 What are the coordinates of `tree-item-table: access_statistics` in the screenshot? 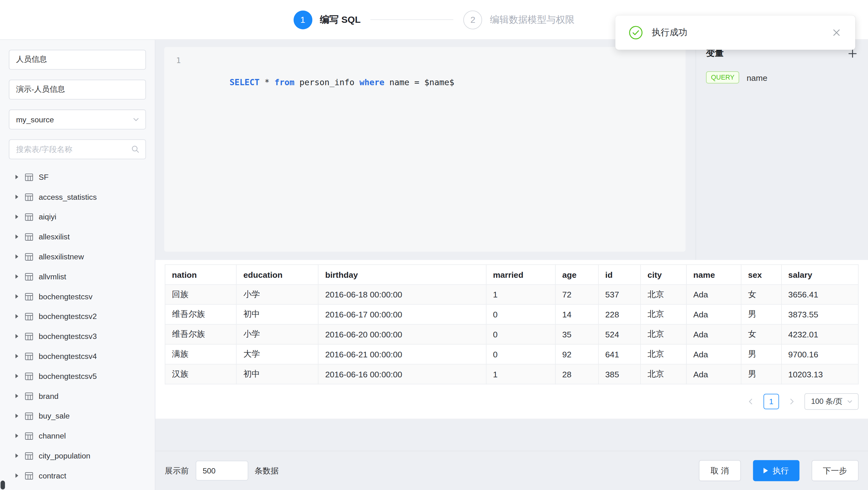 It's located at (77, 197).